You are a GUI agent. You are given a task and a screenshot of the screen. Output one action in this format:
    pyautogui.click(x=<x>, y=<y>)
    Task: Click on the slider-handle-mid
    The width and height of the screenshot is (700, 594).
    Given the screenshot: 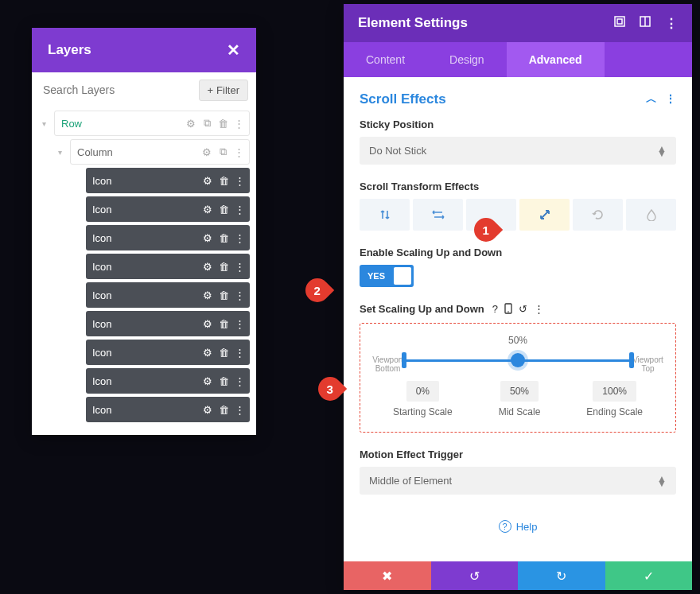 What is the action you would take?
    pyautogui.click(x=518, y=360)
    